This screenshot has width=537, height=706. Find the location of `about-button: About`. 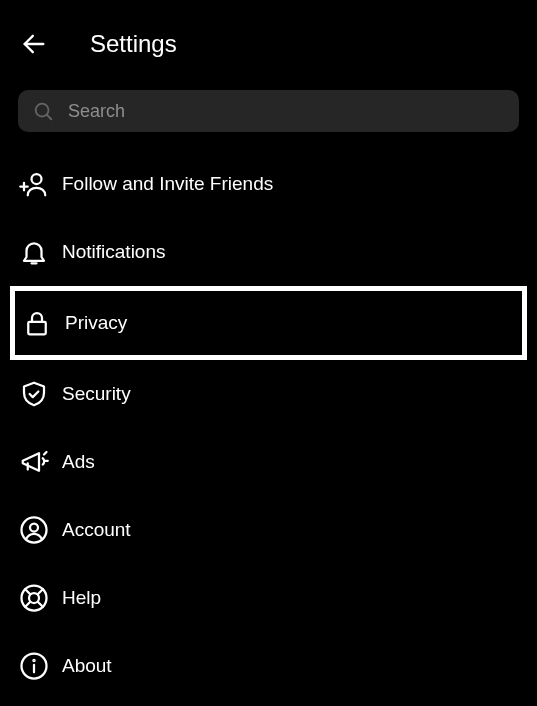

about-button: About is located at coordinates (268, 666).